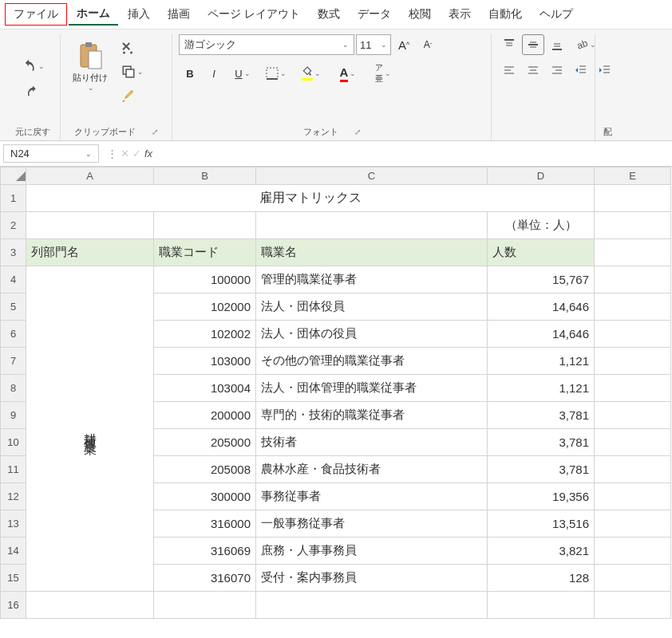 The image size is (672, 638). What do you see at coordinates (155, 132) in the screenshot?
I see `clipboard-expand-icon: ⤢` at bounding box center [155, 132].